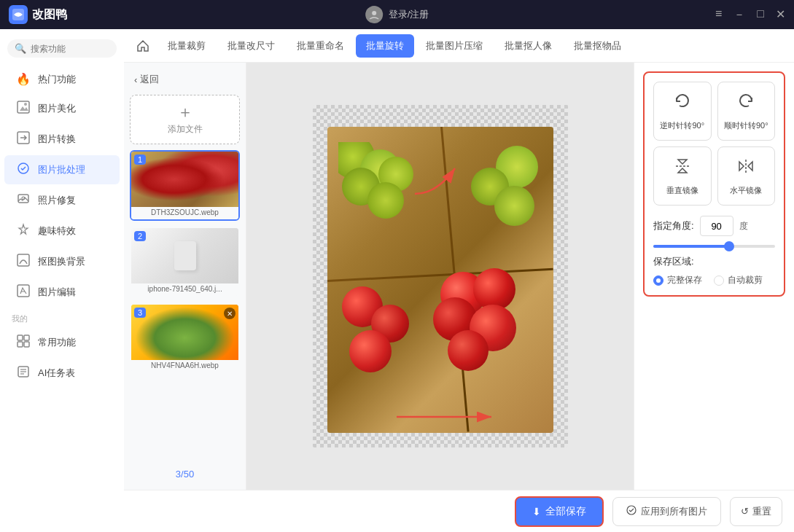 The image size is (794, 532). I want to click on sidebar-item-effect: 趣味特效, so click(62, 231).